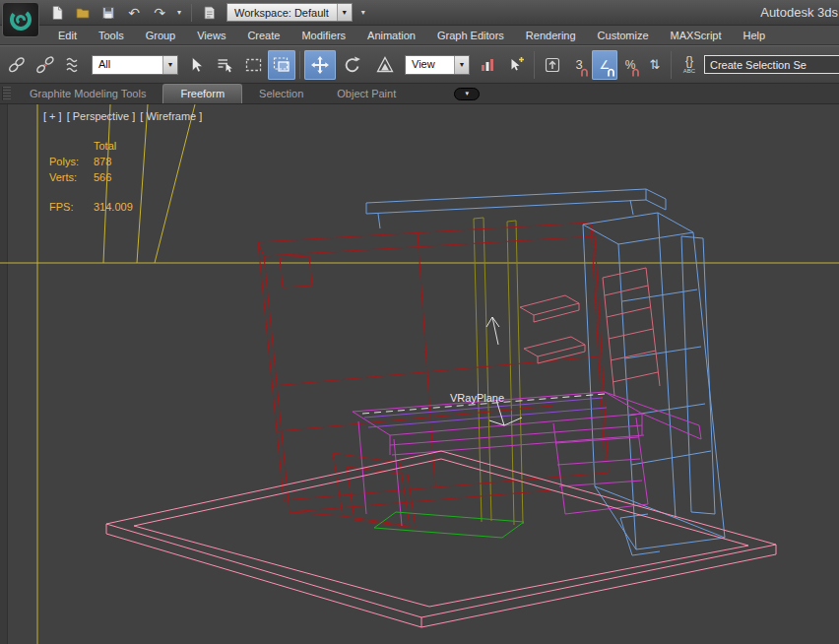 The height and width of the screenshot is (644, 839). What do you see at coordinates (363, 13) in the screenshot?
I see `toolbar-options-button: ▾` at bounding box center [363, 13].